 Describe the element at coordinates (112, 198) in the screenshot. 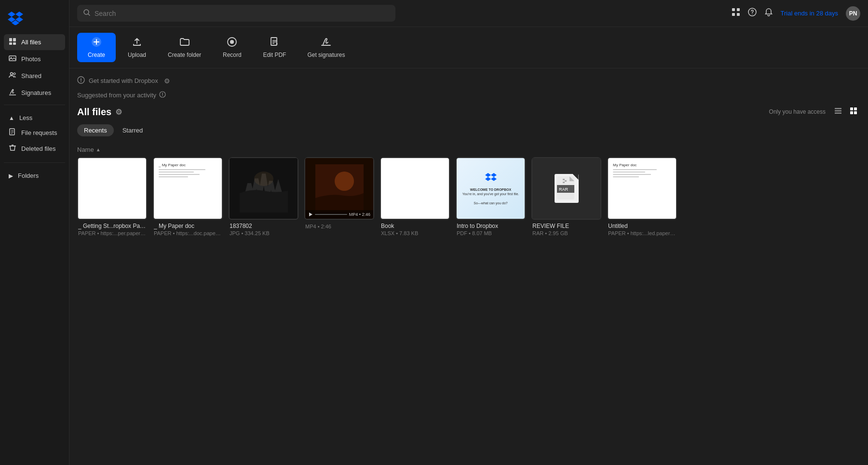

I see `file-card-getting-started: _ Getting St...ropbox Paper PAPER • http…` at that location.